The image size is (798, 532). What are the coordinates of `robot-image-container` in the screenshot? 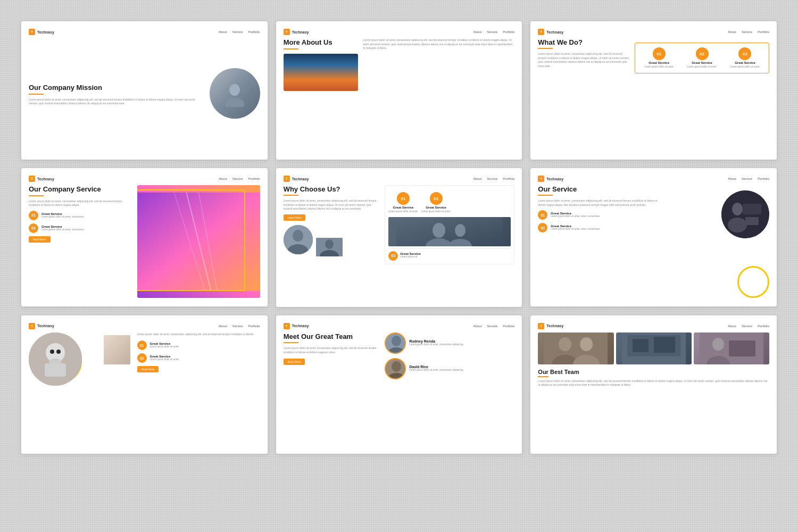 It's located at (55, 359).